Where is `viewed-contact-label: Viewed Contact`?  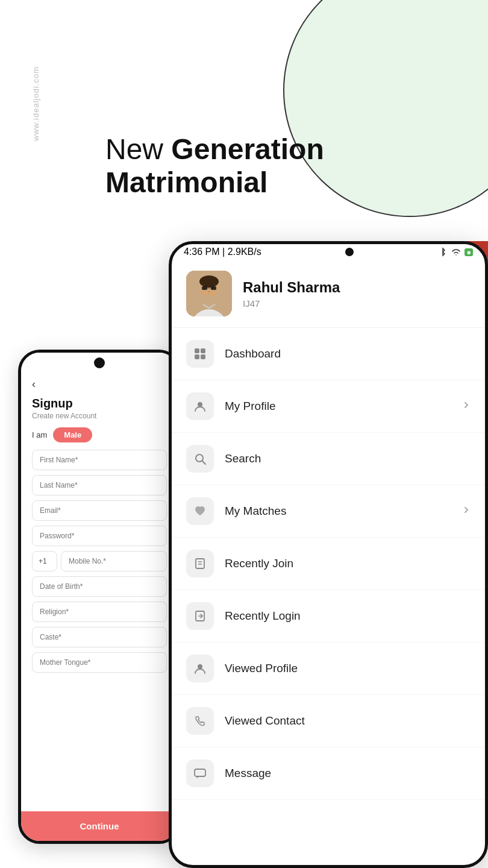 viewed-contact-label: Viewed Contact is located at coordinates (348, 721).